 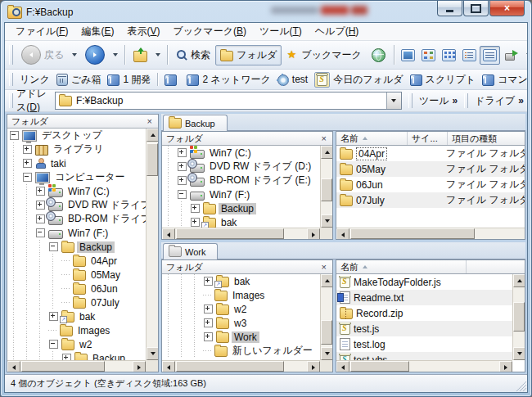 What do you see at coordinates (431, 154) in the screenshot?
I see `file-row: 04Apr ファイル フォルダー` at bounding box center [431, 154].